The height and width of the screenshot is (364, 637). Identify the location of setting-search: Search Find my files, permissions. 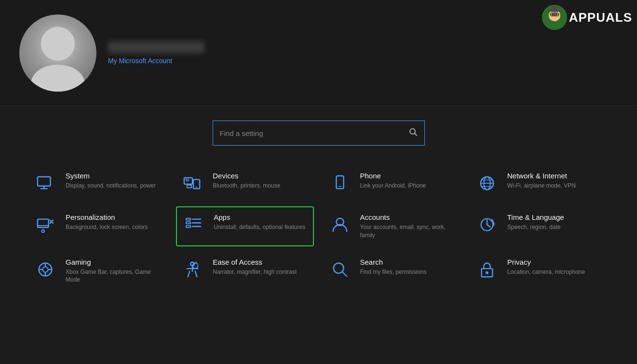
(393, 271).